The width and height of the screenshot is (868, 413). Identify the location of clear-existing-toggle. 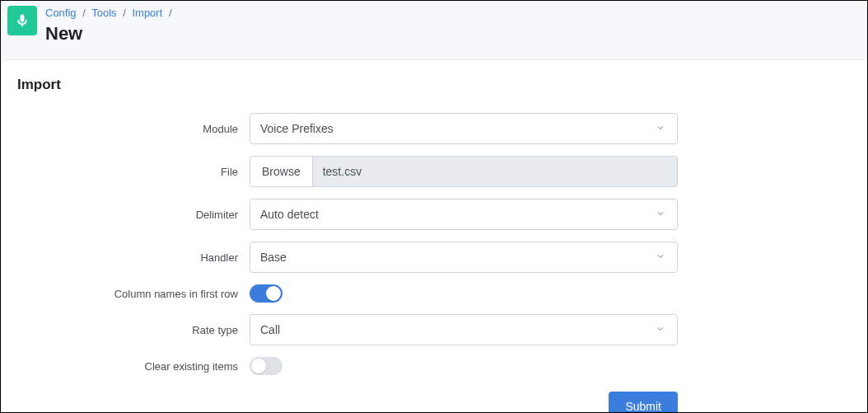
(266, 366).